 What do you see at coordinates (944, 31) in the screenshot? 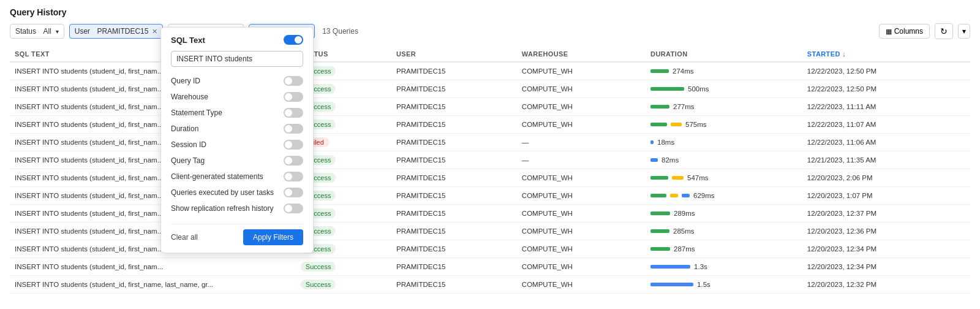
I see `refresh-button: ↻` at bounding box center [944, 31].